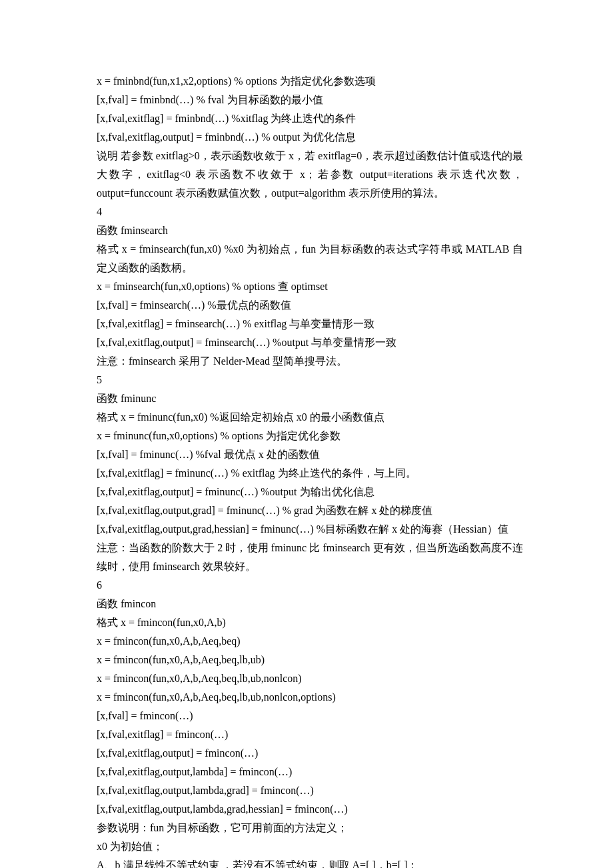  Describe the element at coordinates (310, 231) in the screenshot. I see `text-line: 函数 fminsearch` at that location.